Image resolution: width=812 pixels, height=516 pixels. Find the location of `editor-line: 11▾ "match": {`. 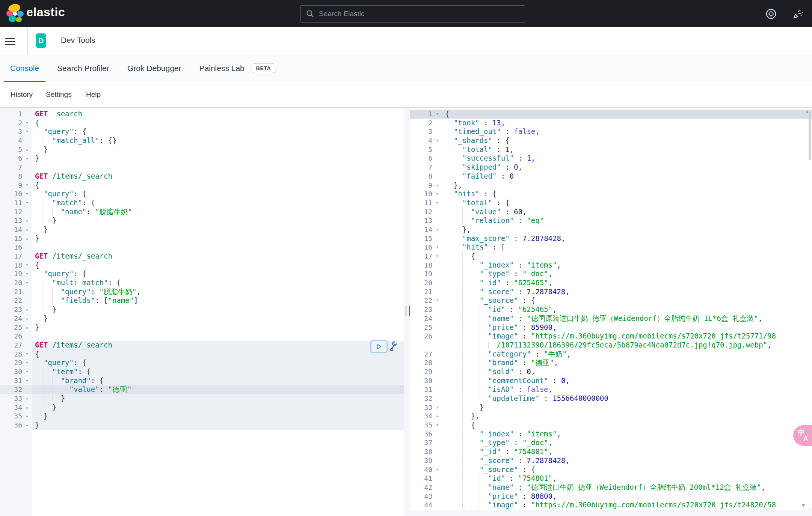

editor-line: 11▾ "match": { is located at coordinates (202, 203).